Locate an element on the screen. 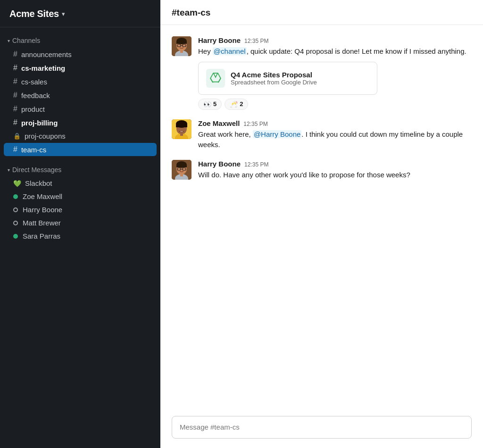 This screenshot has height=448, width=483. message-input-area is located at coordinates (322, 429).